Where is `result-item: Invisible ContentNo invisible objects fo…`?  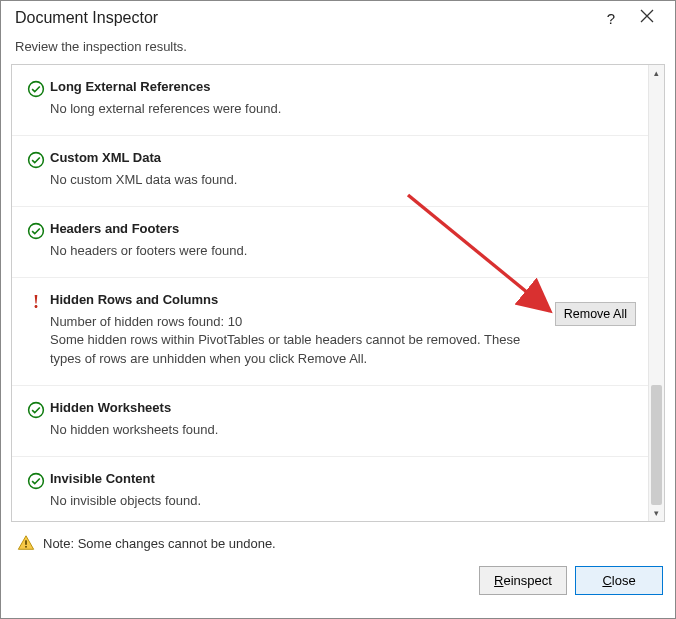 result-item: Invisible ContentNo invisible objects fo… is located at coordinates (330, 489).